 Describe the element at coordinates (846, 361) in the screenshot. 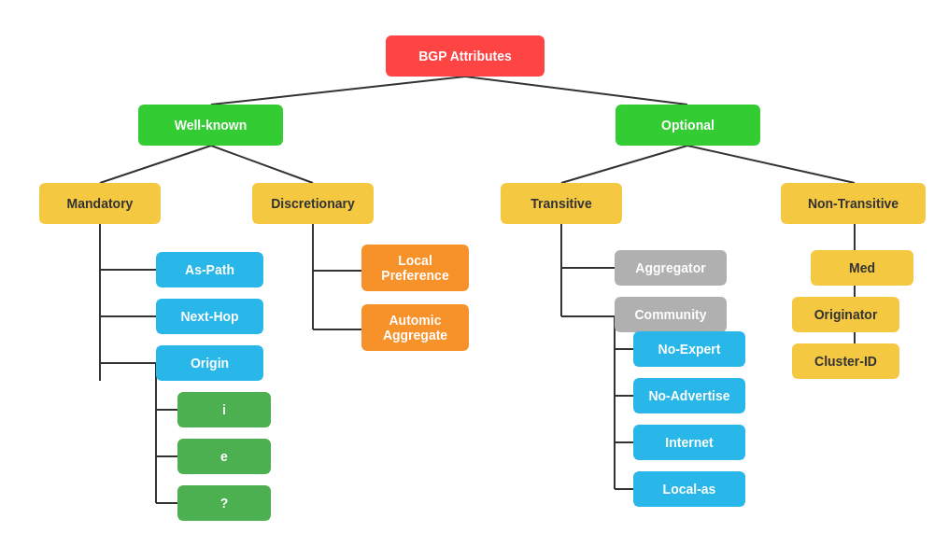

I see `clusterid-node: Cluster-ID` at that location.